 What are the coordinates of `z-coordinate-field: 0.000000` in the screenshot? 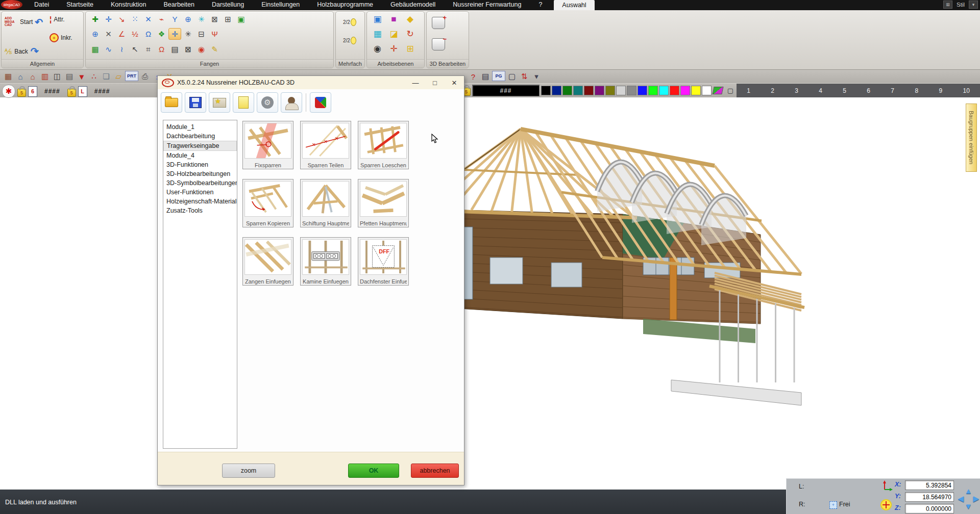 It's located at (929, 509).